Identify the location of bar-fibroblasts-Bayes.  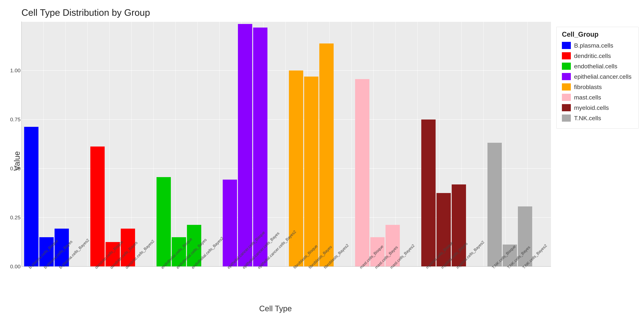
(311, 172).